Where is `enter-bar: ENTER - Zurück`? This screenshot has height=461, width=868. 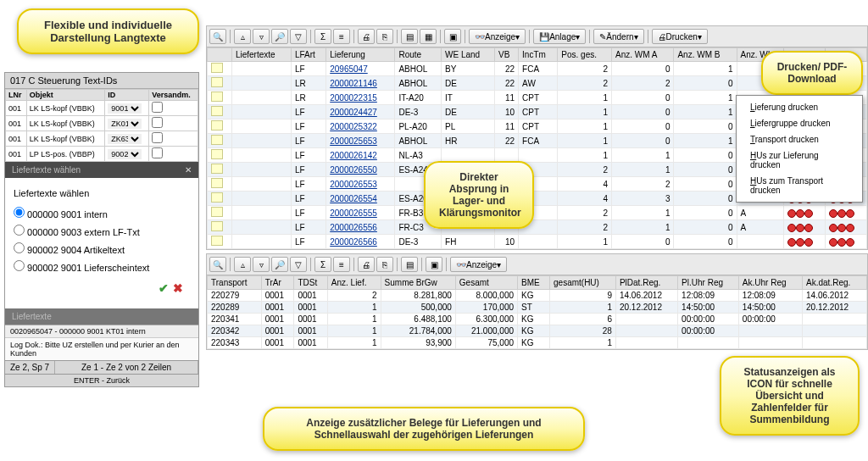 enter-bar: ENTER - Zurück is located at coordinates (102, 380).